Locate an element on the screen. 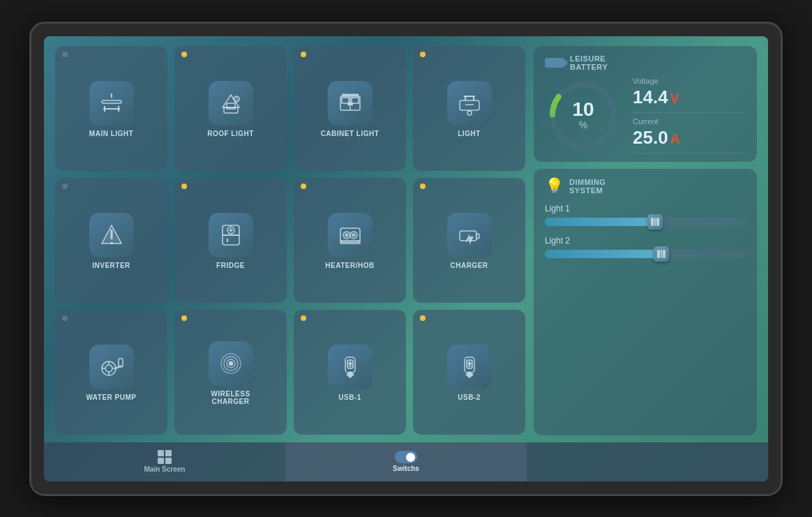 Image resolution: width=812 pixels, height=517 pixels. light2-slider-group: Light 2 is located at coordinates (645, 247).